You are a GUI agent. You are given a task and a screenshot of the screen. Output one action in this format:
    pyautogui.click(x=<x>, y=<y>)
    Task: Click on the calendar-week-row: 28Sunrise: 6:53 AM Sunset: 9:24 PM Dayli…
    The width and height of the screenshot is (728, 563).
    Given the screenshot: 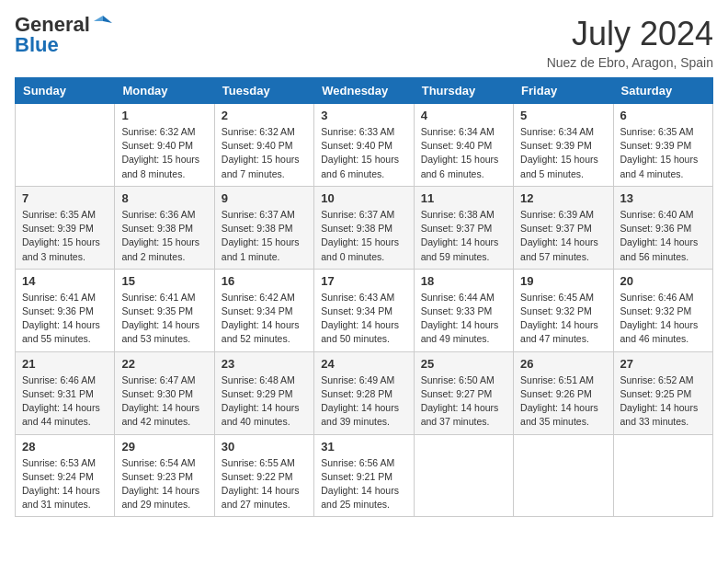 What is the action you would take?
    pyautogui.click(x=364, y=476)
    